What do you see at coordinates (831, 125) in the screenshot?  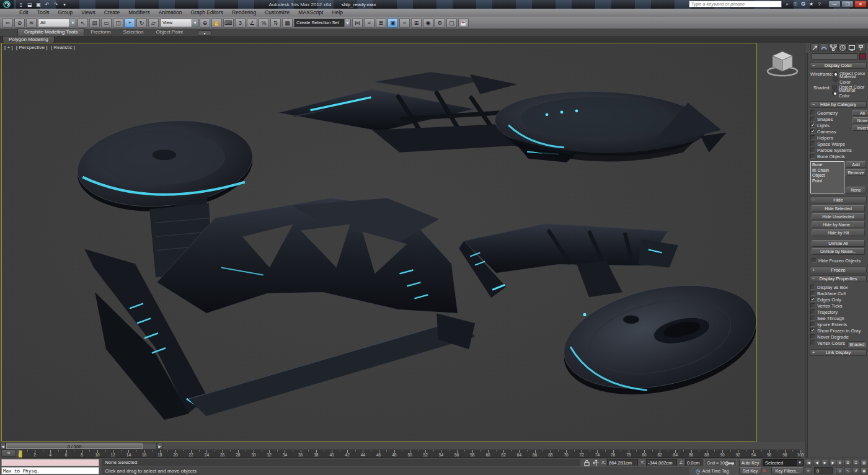 I see `category-row: Lights` at bounding box center [831, 125].